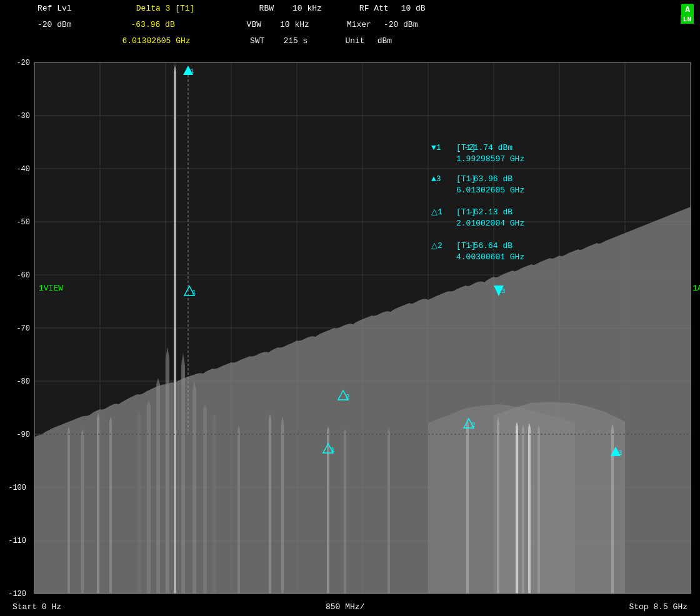 The image size is (700, 616). Describe the element at coordinates (55, 25) in the screenshot. I see `ref-lvl-unit: -20 dBm` at that location.